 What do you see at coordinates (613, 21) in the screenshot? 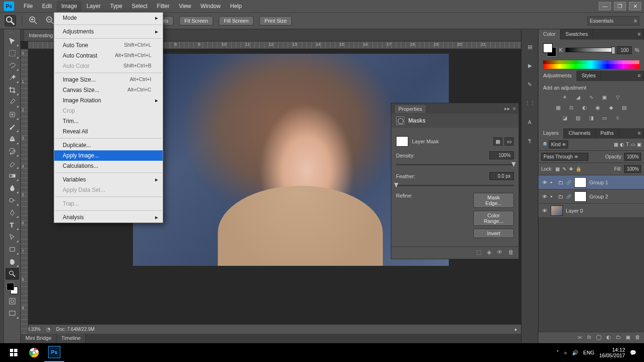
I see `workspace-selector: Essentials≡` at bounding box center [613, 21].